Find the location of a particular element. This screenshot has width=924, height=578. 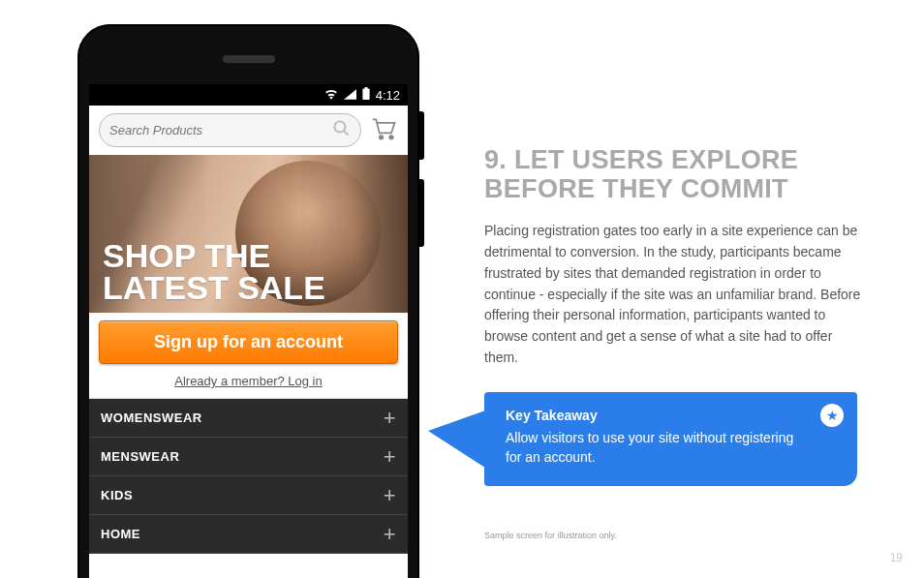

page-heading: 9. LET USERS EXPLORE BEFORE THEY COMMIT is located at coordinates (680, 174).